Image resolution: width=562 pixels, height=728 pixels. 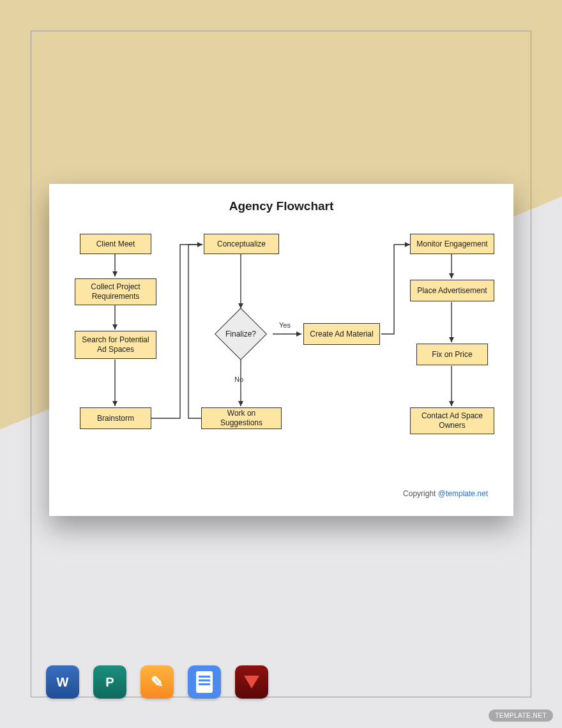 I want to click on pdf-icon, so click(x=252, y=682).